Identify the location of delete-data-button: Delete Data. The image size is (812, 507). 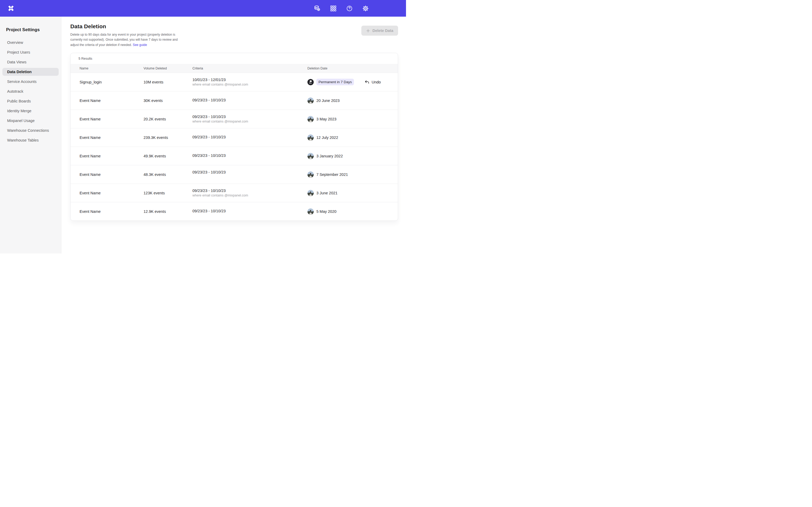
(380, 31).